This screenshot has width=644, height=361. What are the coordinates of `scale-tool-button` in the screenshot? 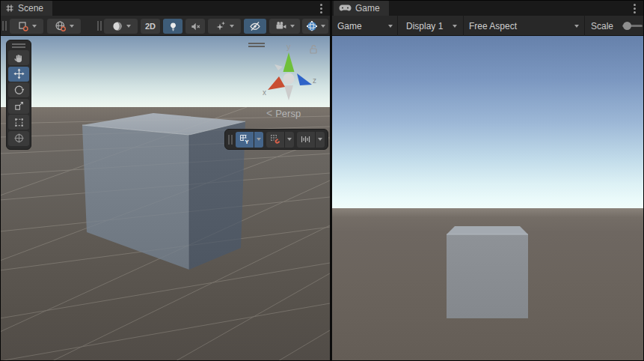 It's located at (19, 106).